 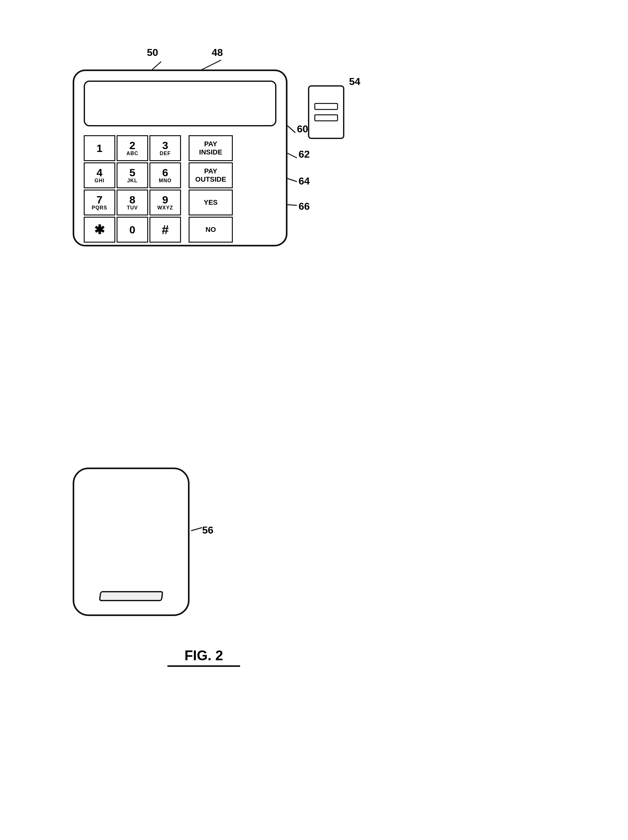 I want to click on key-pay-outside: PAYOUTSIDE, so click(x=211, y=175).